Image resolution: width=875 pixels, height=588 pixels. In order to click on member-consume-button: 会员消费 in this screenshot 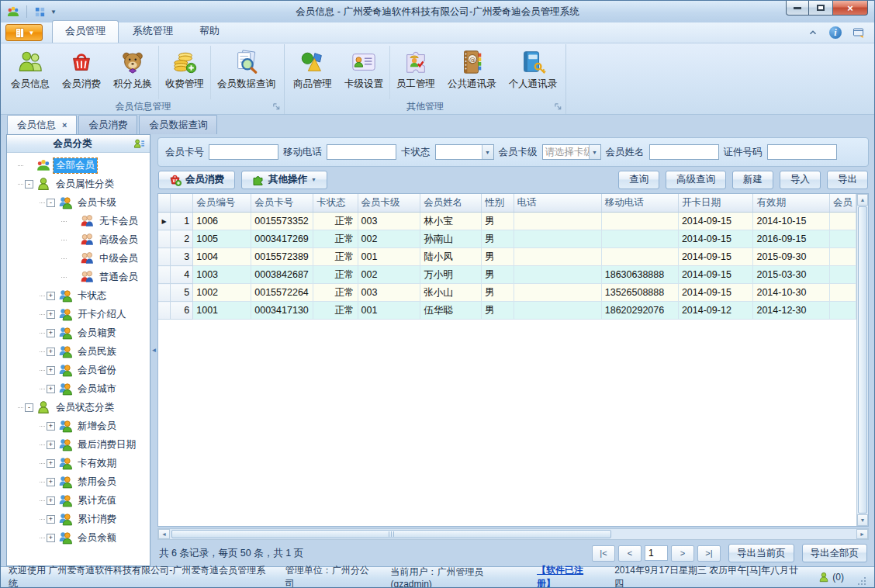, I will do `click(197, 180)`.